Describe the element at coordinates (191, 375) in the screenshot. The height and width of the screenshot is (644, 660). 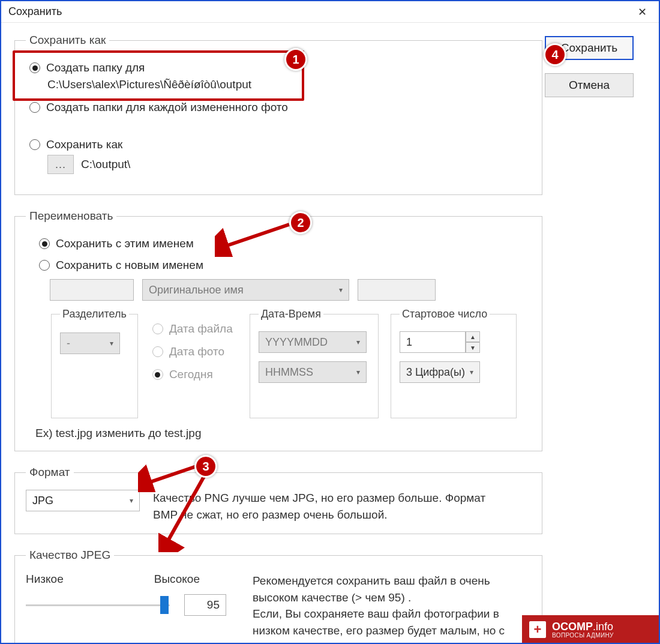
I see `radio-label: Сегодня` at that location.